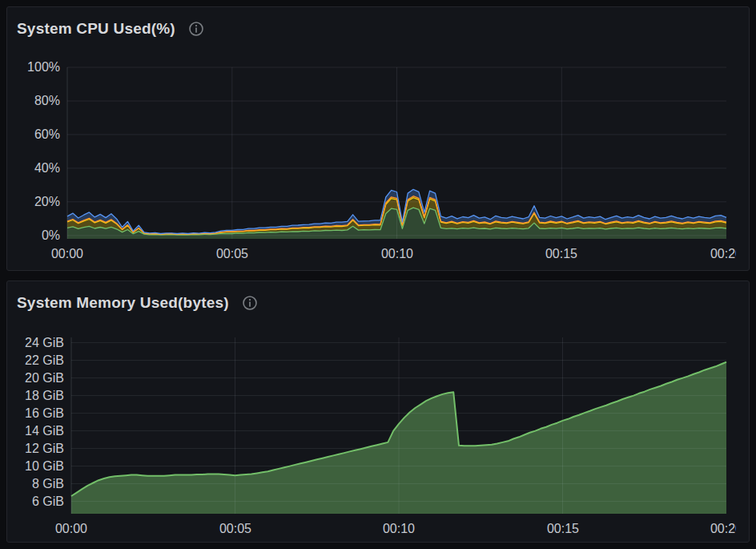  I want to click on y-tick-label: 80%, so click(34, 101).